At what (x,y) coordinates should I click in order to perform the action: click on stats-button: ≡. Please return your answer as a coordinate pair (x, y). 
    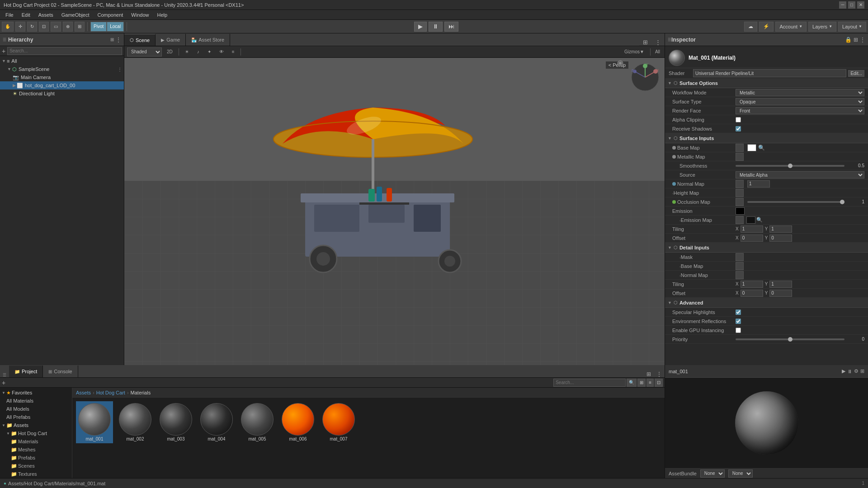
    Looking at the image, I should click on (233, 52).